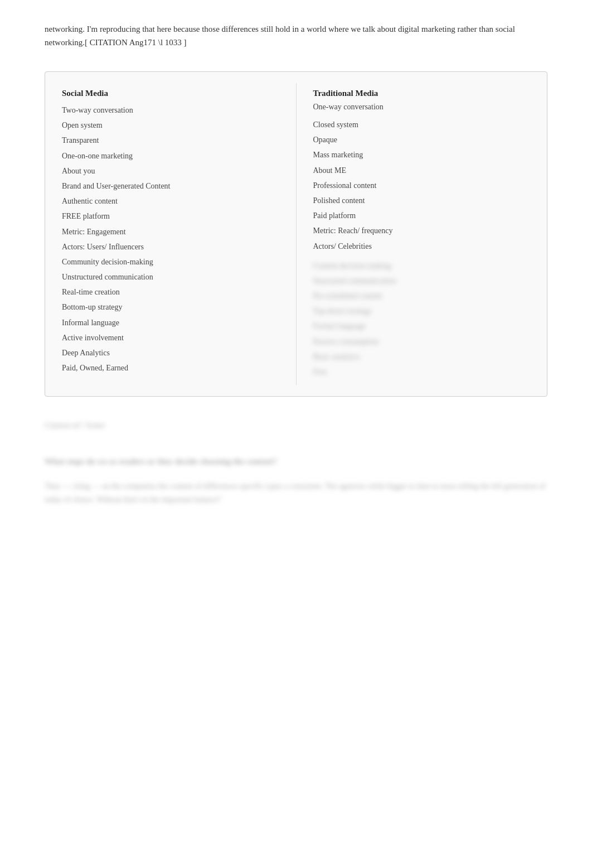  What do you see at coordinates (422, 185) in the screenshot?
I see `list-item: Professional content` at bounding box center [422, 185].